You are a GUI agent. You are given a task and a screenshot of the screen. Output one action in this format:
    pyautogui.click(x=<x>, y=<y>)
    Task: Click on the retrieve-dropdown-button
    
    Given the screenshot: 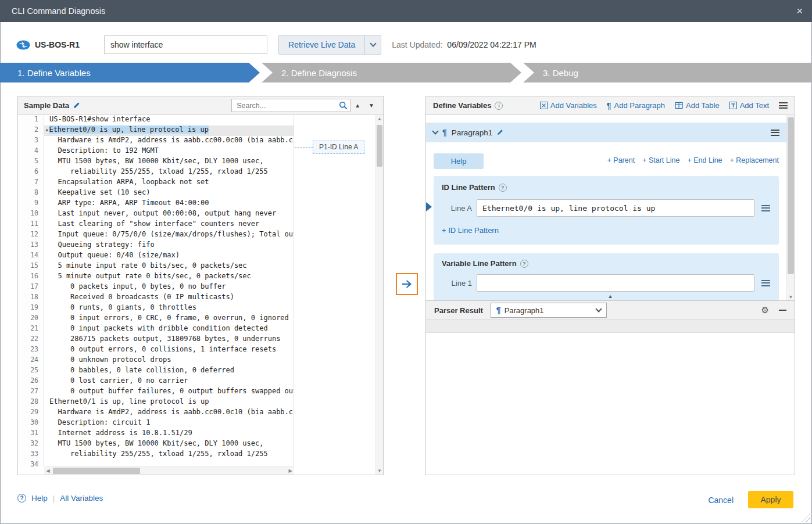 What is the action you would take?
    pyautogui.click(x=373, y=45)
    